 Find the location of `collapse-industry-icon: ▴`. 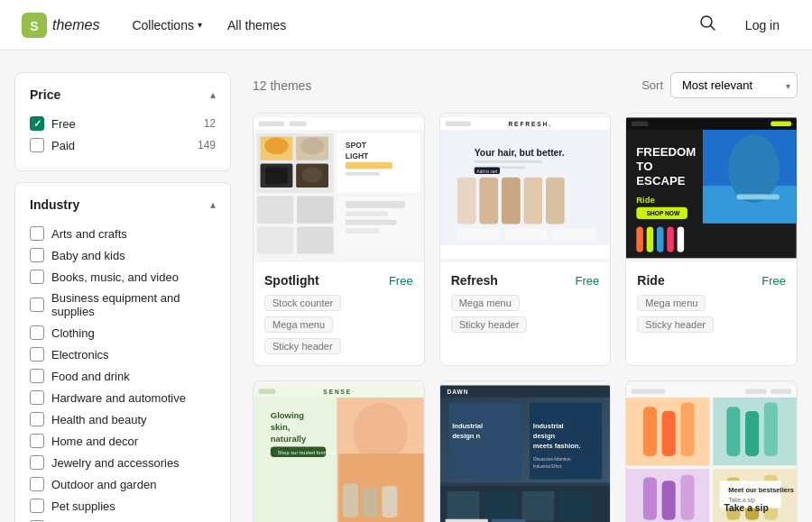

collapse-industry-icon: ▴ is located at coordinates (213, 205).